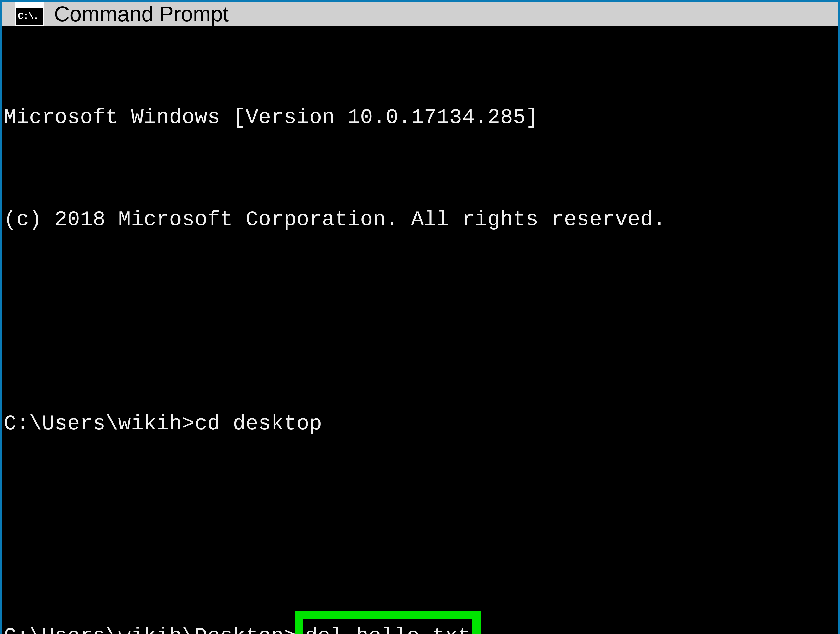 This screenshot has height=634, width=840. What do you see at coordinates (150, 626) in the screenshot?
I see `prompt-2: C:\Users\wikih\Desktop>` at bounding box center [150, 626].